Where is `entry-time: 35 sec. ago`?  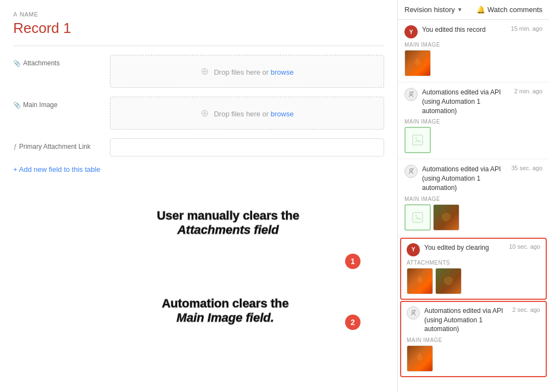
entry-time: 35 sec. ago is located at coordinates (526, 168).